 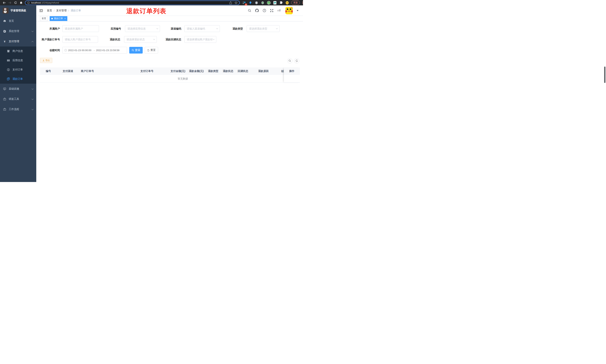 I want to click on sidebar-item-label: 工作流程, so click(x=14, y=109).